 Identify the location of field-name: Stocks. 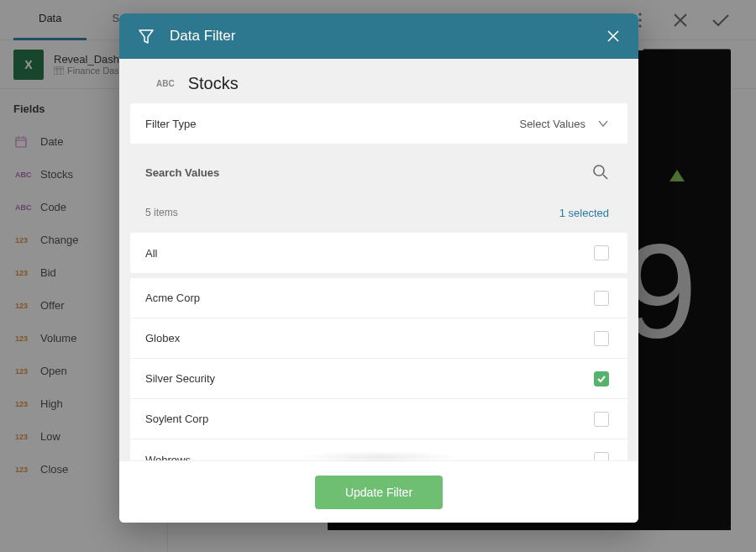
(213, 84).